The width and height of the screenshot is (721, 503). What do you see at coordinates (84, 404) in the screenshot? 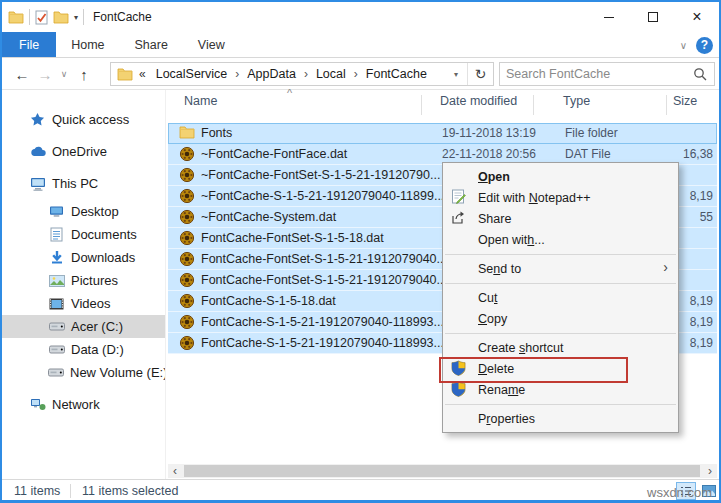
I see `sidebar-item-network: Network` at bounding box center [84, 404].